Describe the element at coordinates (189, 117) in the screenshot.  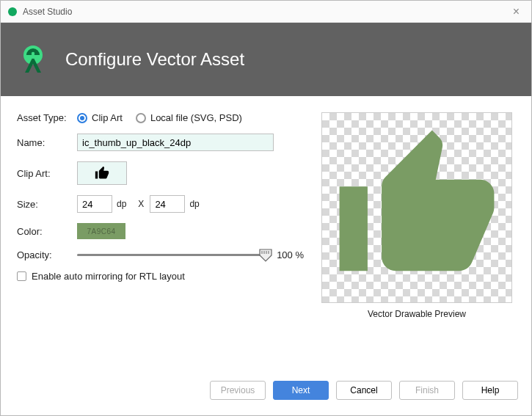
I see `radio-local-file: Local file (SVG, PSD)` at that location.